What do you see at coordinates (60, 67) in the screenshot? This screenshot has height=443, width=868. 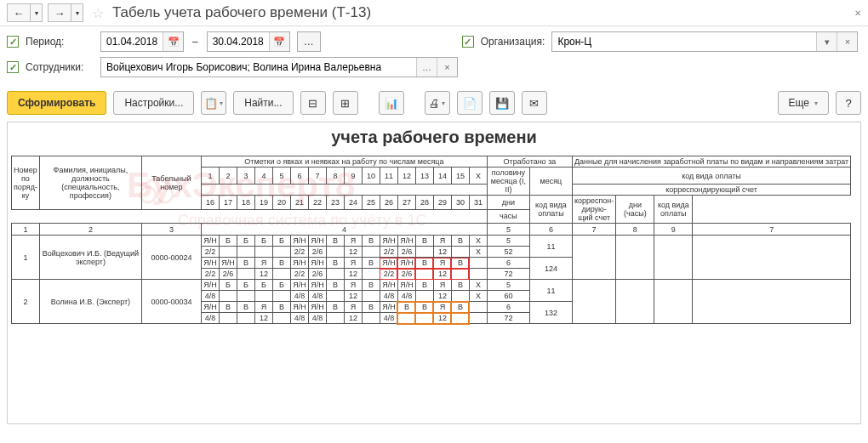 I see `employees-label: Сотрудники:` at bounding box center [60, 67].